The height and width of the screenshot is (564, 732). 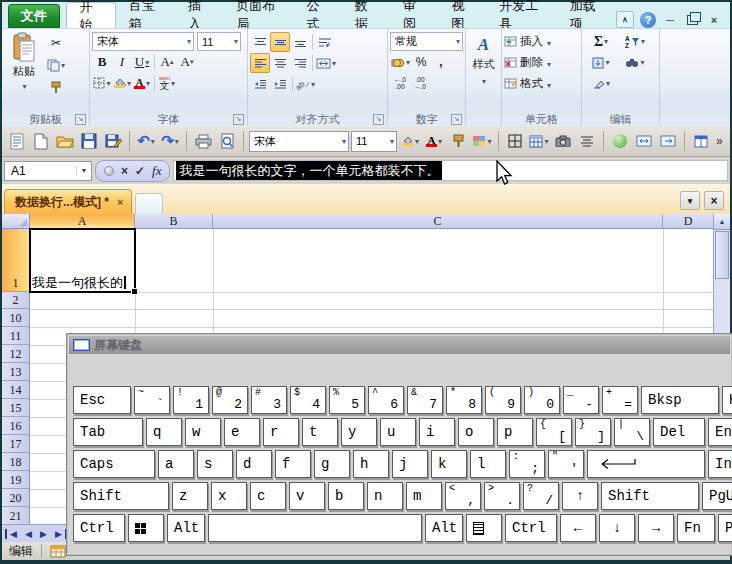 What do you see at coordinates (332, 464) in the screenshot?
I see `key-g: g` at bounding box center [332, 464].